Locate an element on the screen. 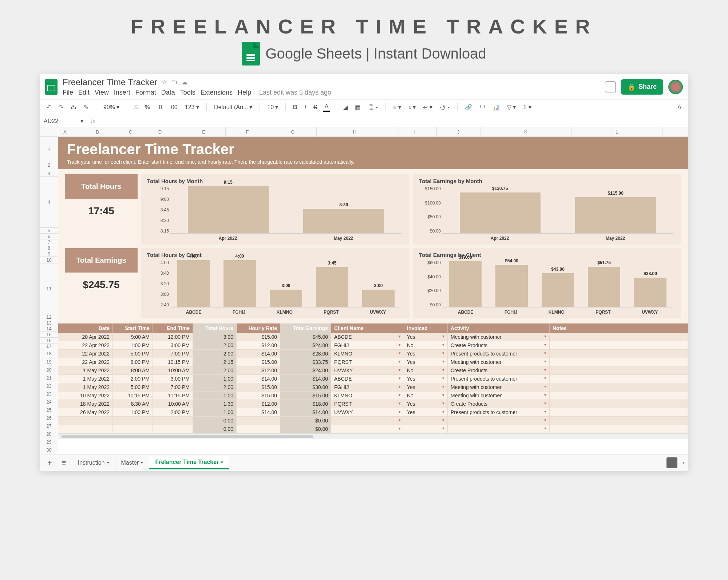 The width and height of the screenshot is (728, 580). table-row: 1 May 20222:00 PM3:00 PM1:00$14.00$14.00… is located at coordinates (373, 379).